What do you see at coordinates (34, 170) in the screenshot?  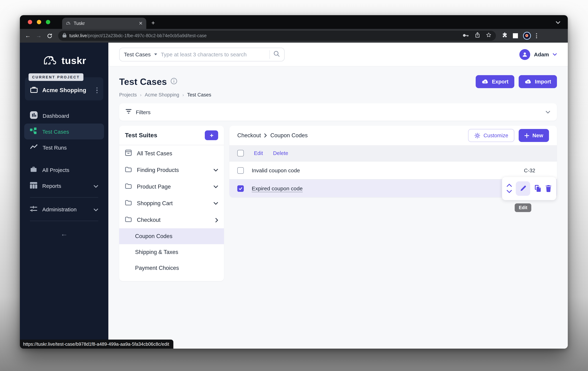 I see `all-projects-briefcase-icon` at bounding box center [34, 170].